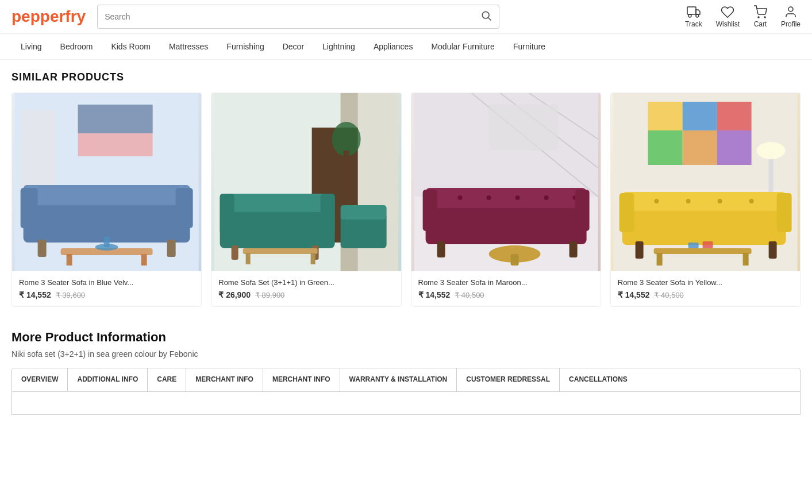 This screenshot has height=504, width=812. Describe the element at coordinates (399, 380) in the screenshot. I see `tab-warranty: WARRANTY & INSTALLATION` at that location.